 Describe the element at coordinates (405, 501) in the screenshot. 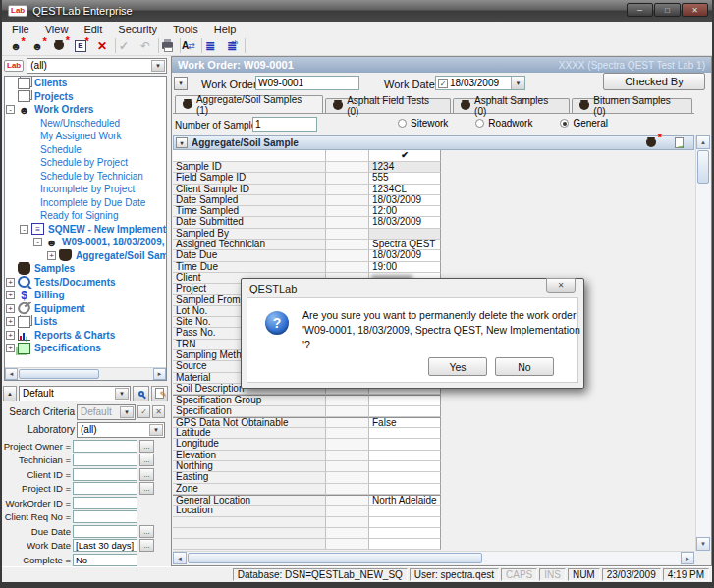

I see `grid-row-value: North Adelaide` at that location.